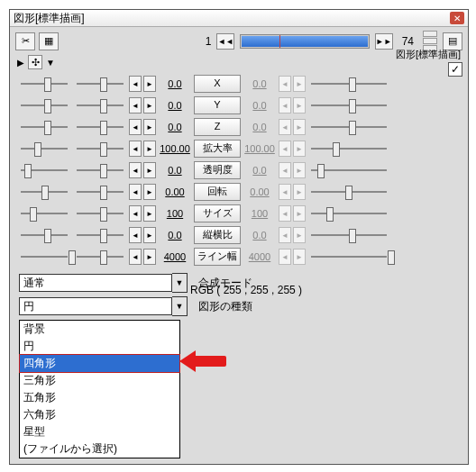  I want to click on dropdown-item-0: 背景, so click(99, 330).